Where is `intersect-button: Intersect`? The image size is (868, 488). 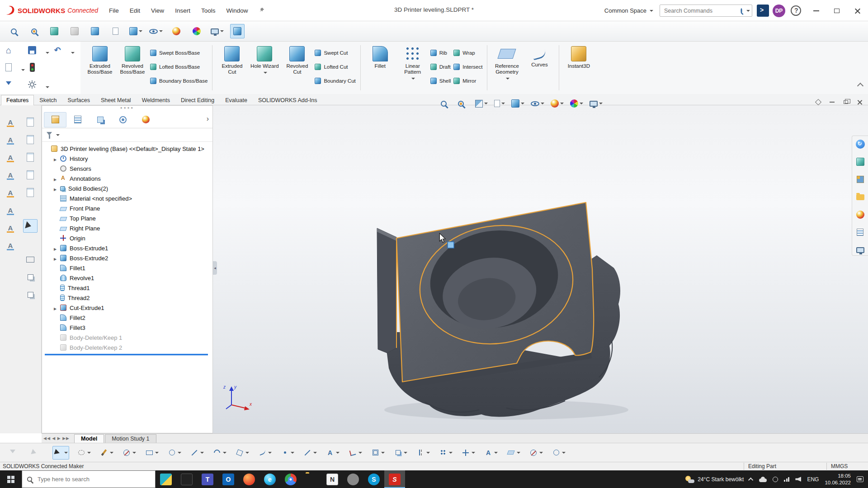
intersect-button: Intersect is located at coordinates (468, 67).